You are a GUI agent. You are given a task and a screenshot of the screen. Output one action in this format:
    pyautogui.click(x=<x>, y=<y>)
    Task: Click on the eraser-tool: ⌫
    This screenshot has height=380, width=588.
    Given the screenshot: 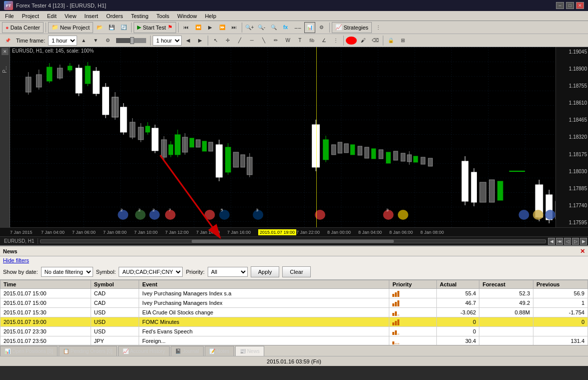 What is the action you would take?
    pyautogui.click(x=375, y=41)
    